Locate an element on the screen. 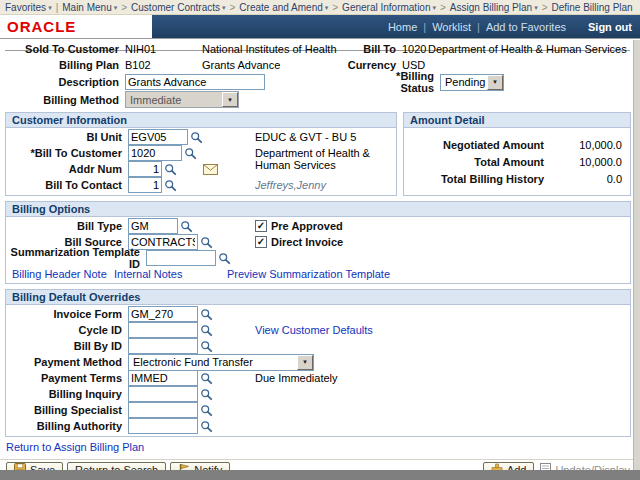 This screenshot has width=640, height=480. bill-to-customer-input is located at coordinates (155, 153).